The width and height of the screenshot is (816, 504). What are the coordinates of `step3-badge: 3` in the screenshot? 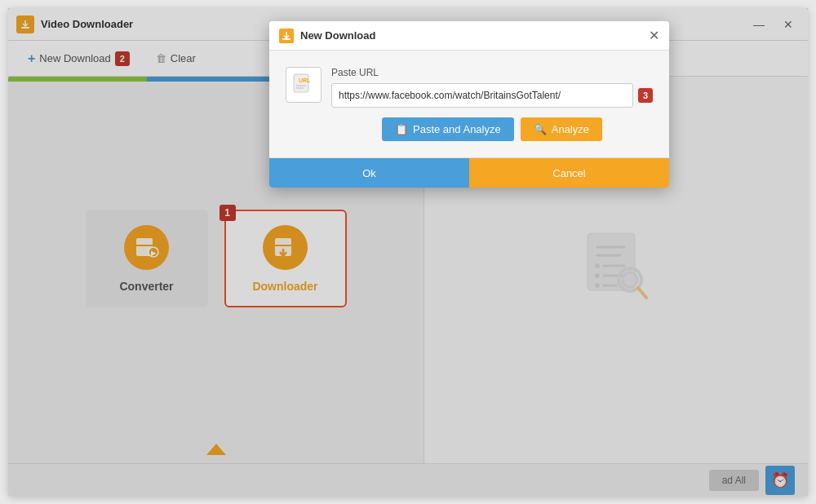 It's located at (645, 95).